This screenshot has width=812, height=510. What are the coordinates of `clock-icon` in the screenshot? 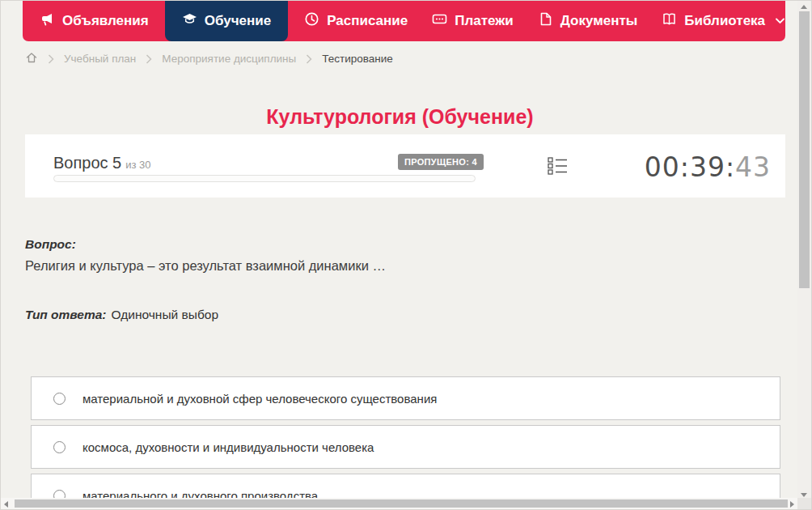 It's located at (312, 21).